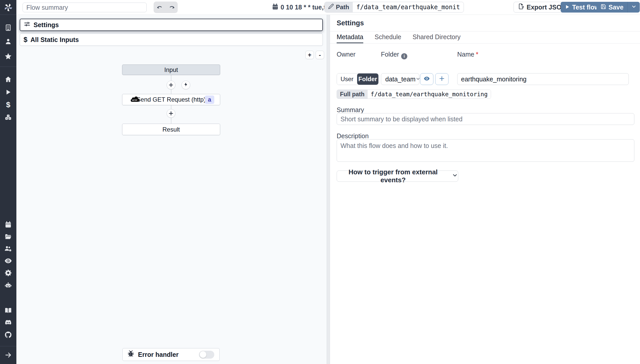 The image size is (640, 364). Describe the element at coordinates (207, 355) in the screenshot. I see `error-handler-toggle` at that location.